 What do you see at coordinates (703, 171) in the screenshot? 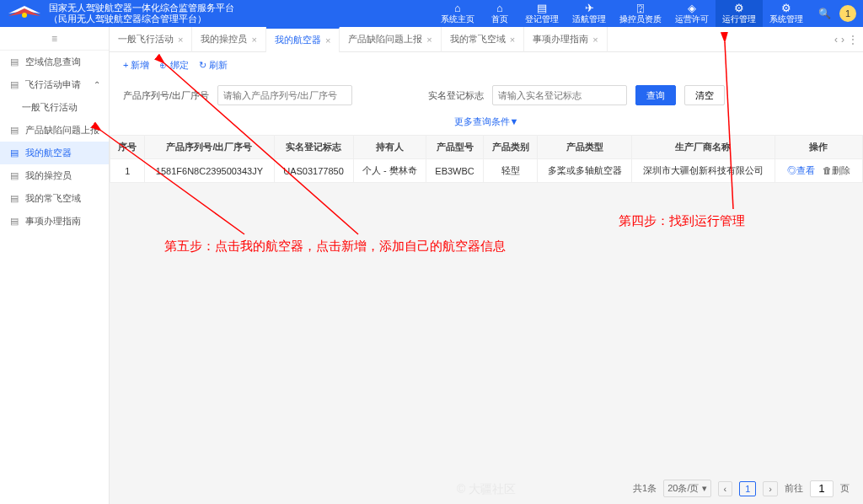
I see `cell-manufacturer: 深圳市大疆创新科技有限公司` at bounding box center [703, 171].